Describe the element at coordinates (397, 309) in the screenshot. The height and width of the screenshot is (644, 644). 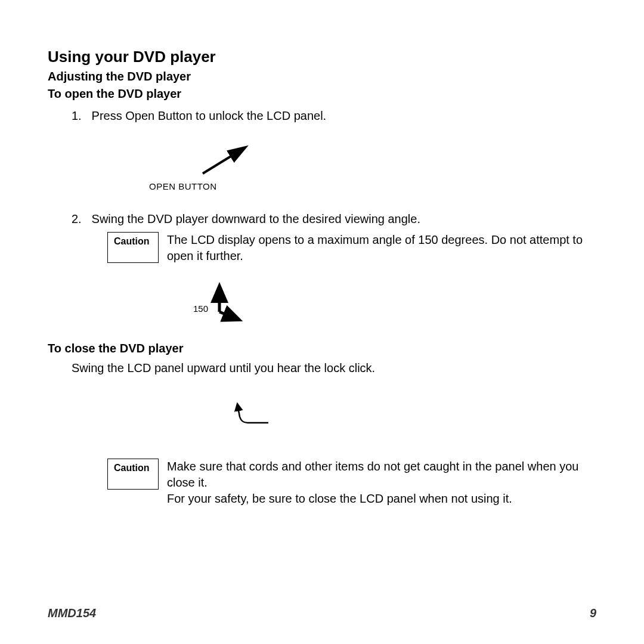
I see `angle-diagram: 150` at that location.